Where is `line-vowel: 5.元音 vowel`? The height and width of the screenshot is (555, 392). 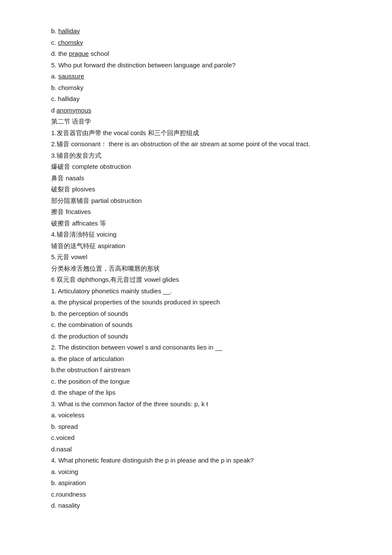
line-vowel: 5.元音 vowel is located at coordinates (205, 257).